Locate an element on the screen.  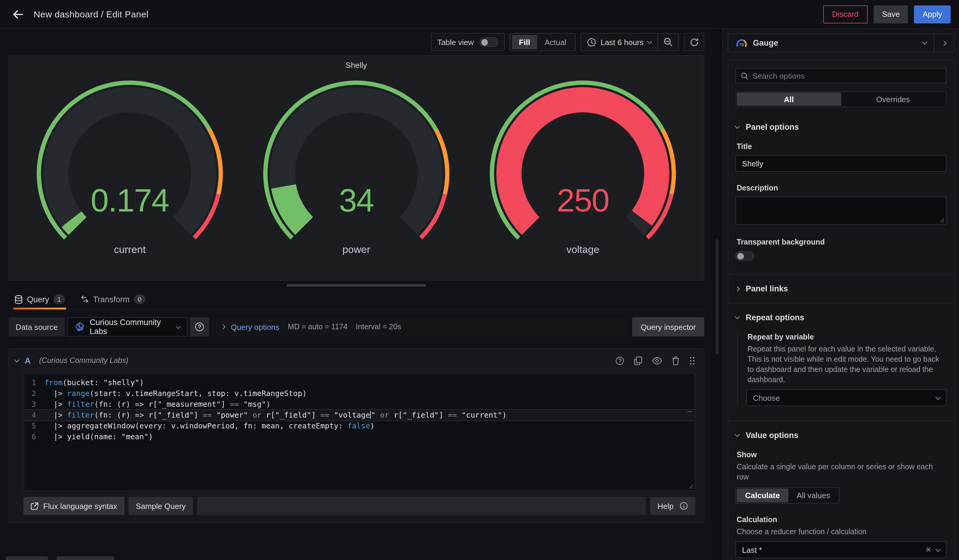
help-button: Help is located at coordinates (673, 506).